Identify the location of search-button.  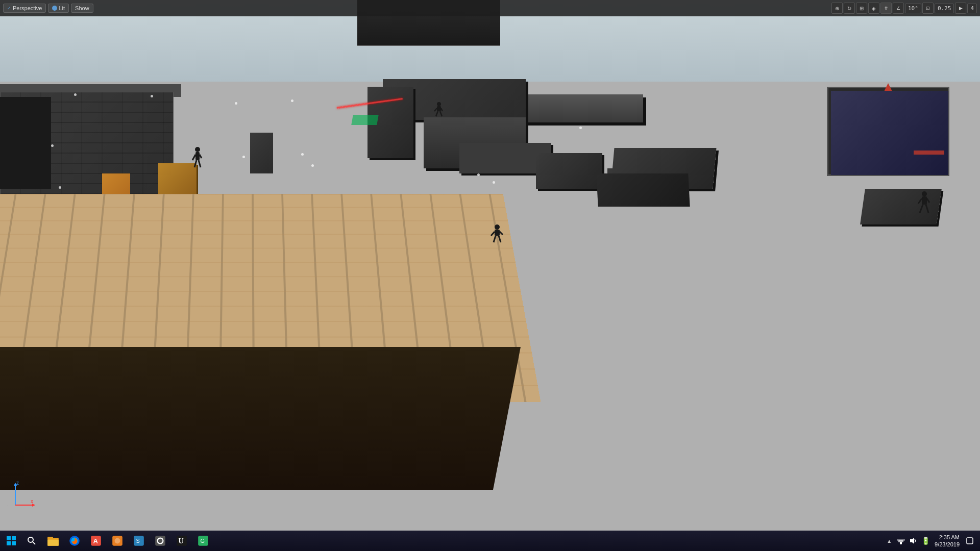
(32, 541).